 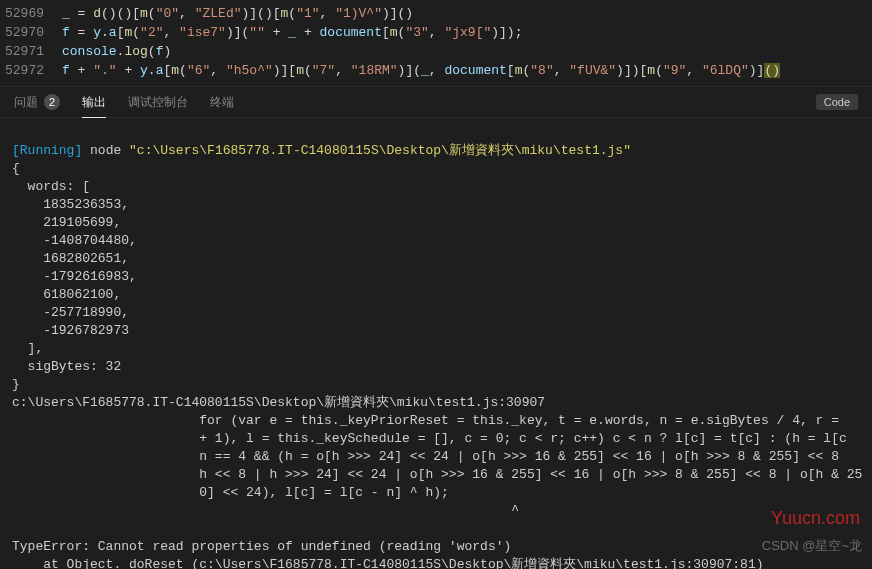 I want to click on line-number: 52969, so click(x=31, y=14).